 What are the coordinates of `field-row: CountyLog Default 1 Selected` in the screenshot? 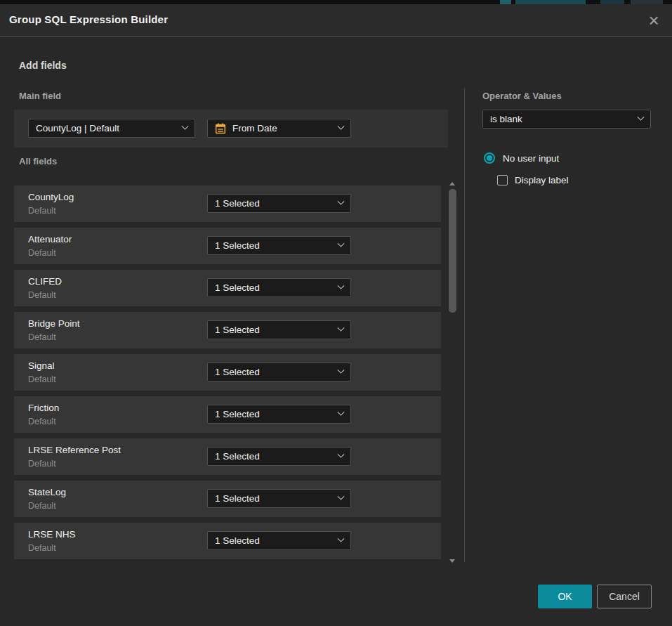 It's located at (228, 204).